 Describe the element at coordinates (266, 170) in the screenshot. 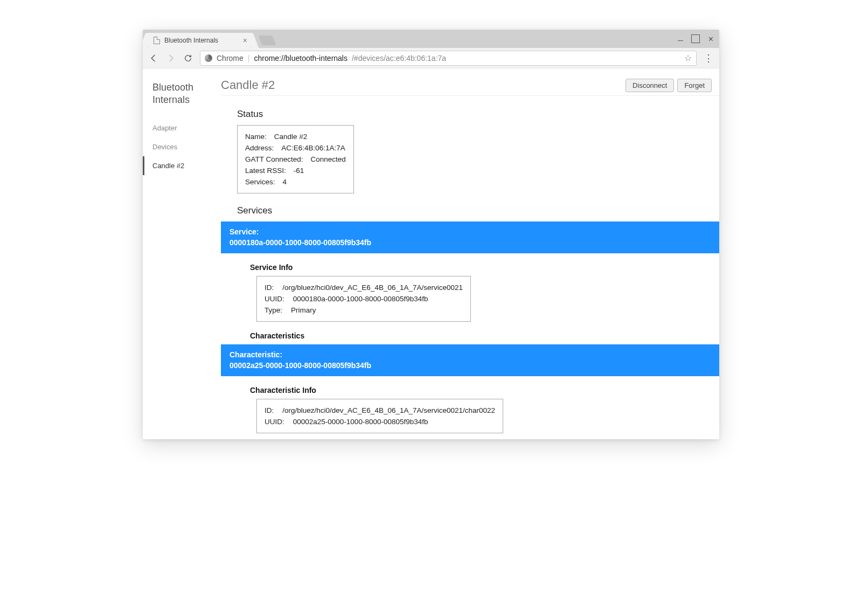

I see `status-rssi-label: Latest RSSI` at that location.